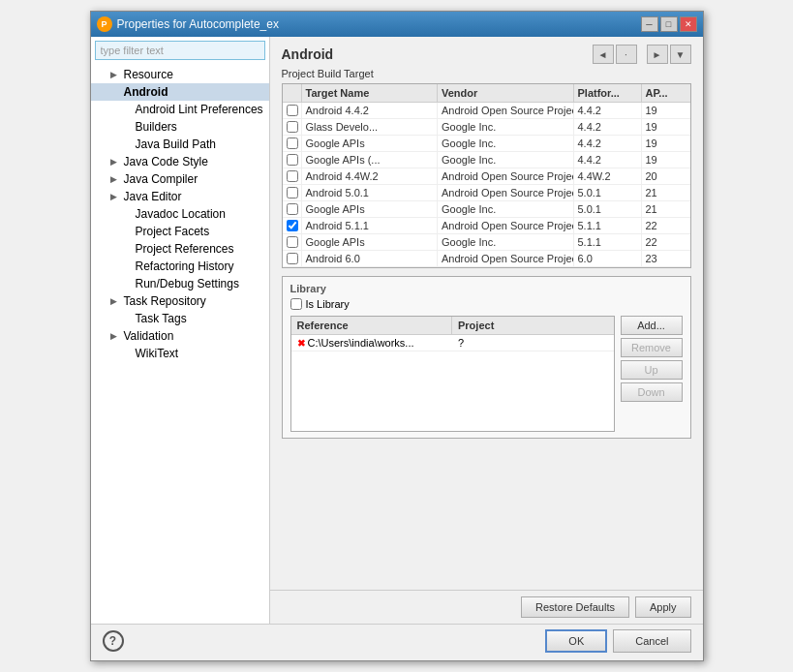 The width and height of the screenshot is (793, 672). What do you see at coordinates (180, 319) in the screenshot?
I see `sidebar-item-task-tags: Task Tags` at bounding box center [180, 319].